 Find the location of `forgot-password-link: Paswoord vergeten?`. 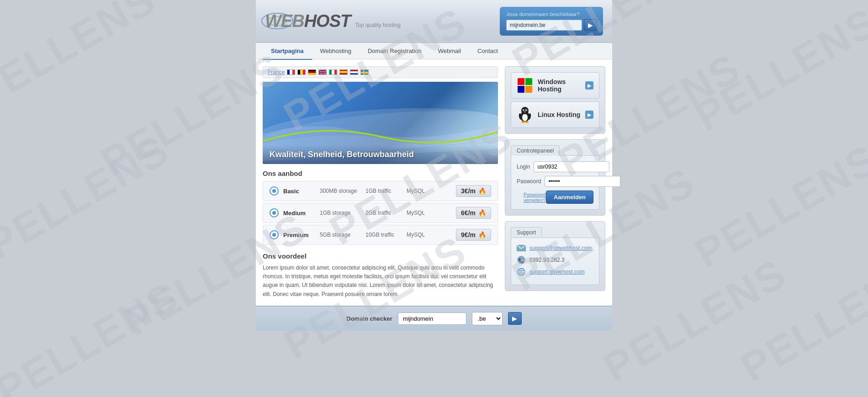

forgot-password-link: Paswoord vergeten? is located at coordinates (531, 197).